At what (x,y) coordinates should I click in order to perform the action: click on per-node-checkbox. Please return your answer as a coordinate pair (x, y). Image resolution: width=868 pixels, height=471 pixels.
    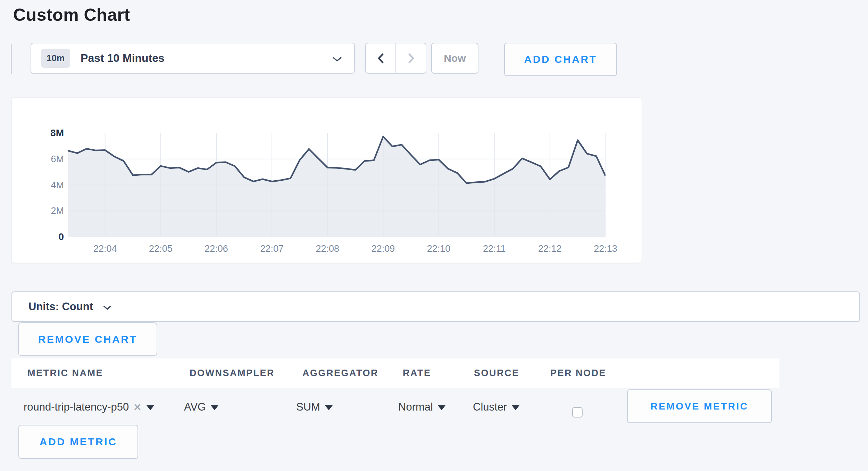
    Looking at the image, I should click on (577, 412).